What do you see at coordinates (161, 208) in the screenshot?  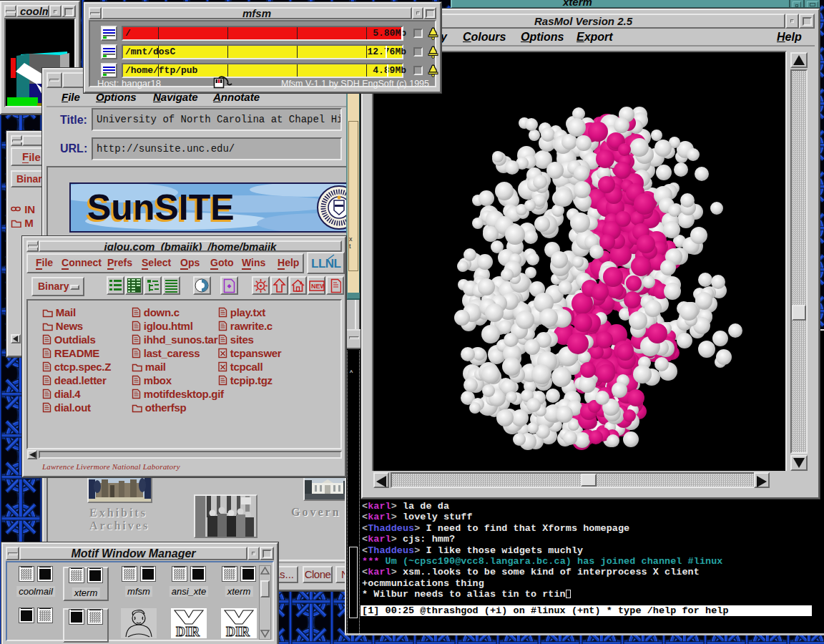 I see `svg-text: SunSITE` at bounding box center [161, 208].